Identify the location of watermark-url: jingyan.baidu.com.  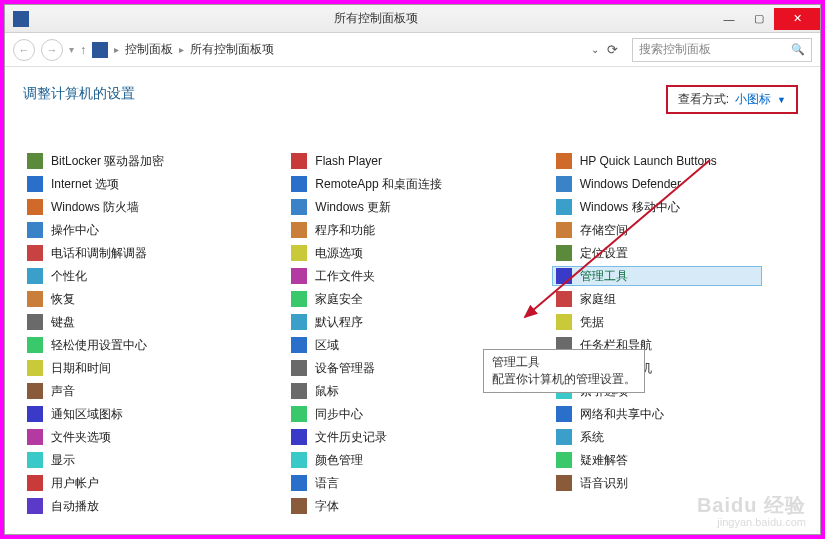
(752, 522).